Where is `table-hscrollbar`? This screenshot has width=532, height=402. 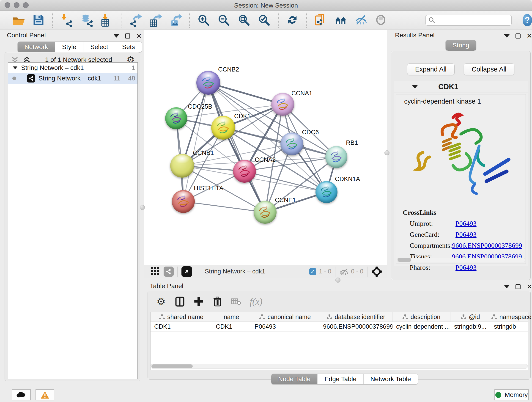 table-hscrollbar is located at coordinates (339, 366).